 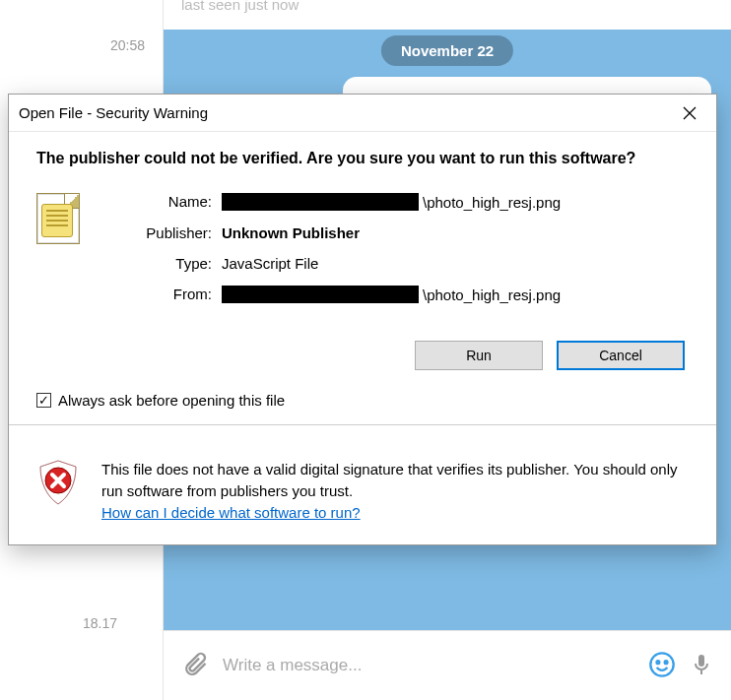 I want to click on redacted-from-path, so click(x=320, y=294).